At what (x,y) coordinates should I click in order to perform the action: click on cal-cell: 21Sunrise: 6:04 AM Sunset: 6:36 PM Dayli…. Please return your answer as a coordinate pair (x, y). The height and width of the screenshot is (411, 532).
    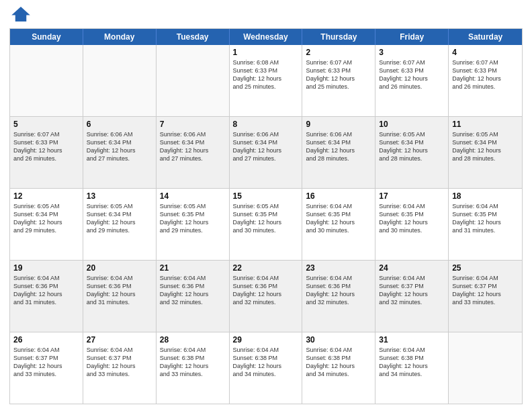
    Looking at the image, I should click on (193, 296).